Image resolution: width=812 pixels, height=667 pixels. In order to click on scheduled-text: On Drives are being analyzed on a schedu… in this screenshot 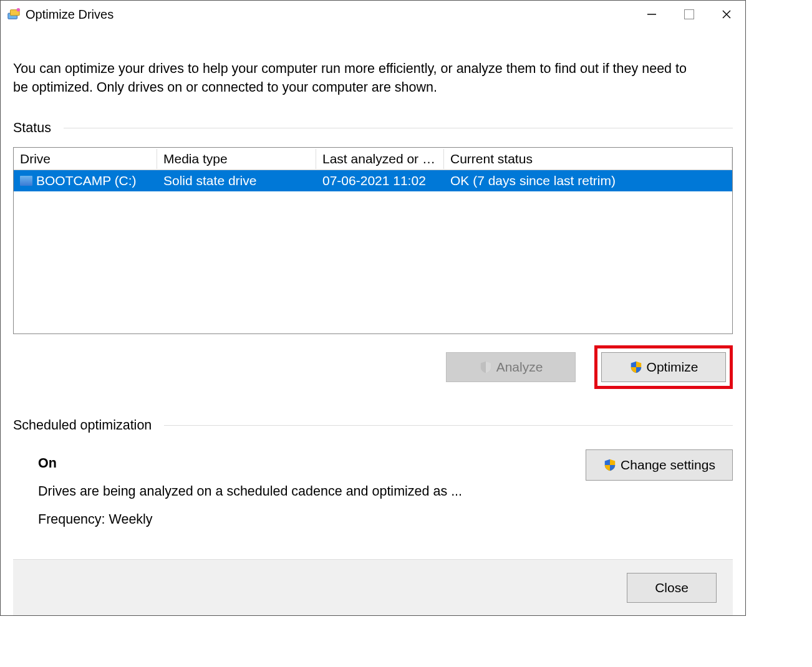, I will do `click(290, 491)`.